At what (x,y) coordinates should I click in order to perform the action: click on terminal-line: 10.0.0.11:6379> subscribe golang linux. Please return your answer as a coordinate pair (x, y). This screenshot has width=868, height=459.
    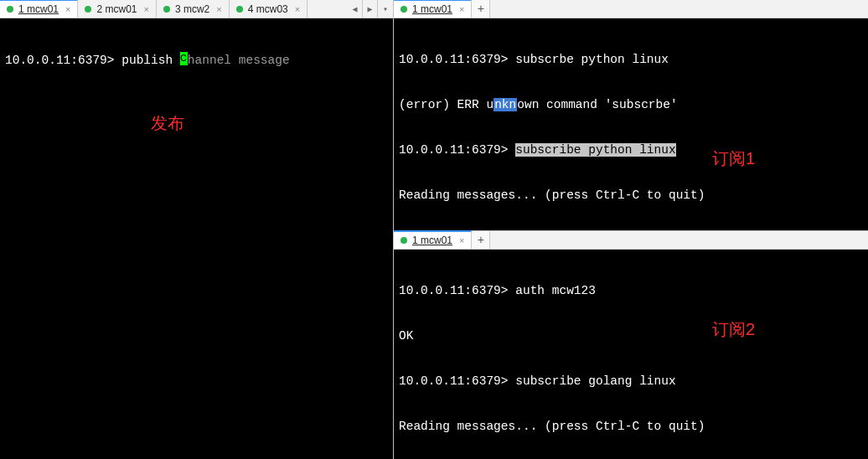
    Looking at the image, I should click on (631, 381).